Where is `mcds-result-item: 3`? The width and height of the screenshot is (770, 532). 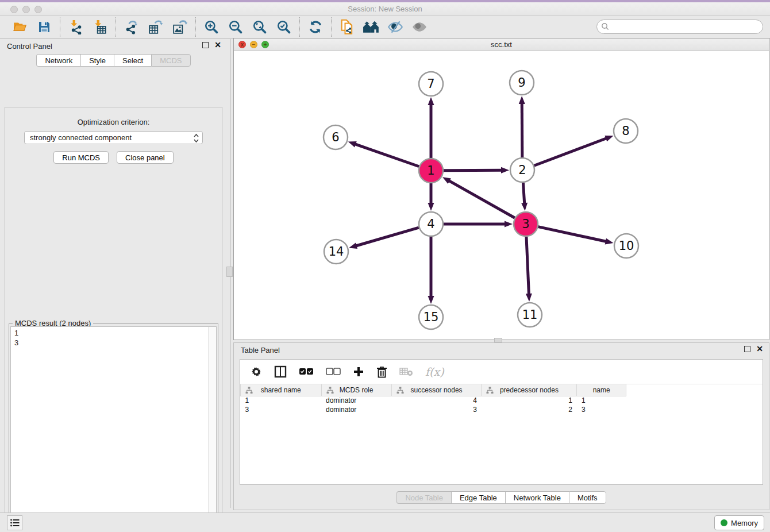
mcds-result-item: 3 is located at coordinates (115, 342).